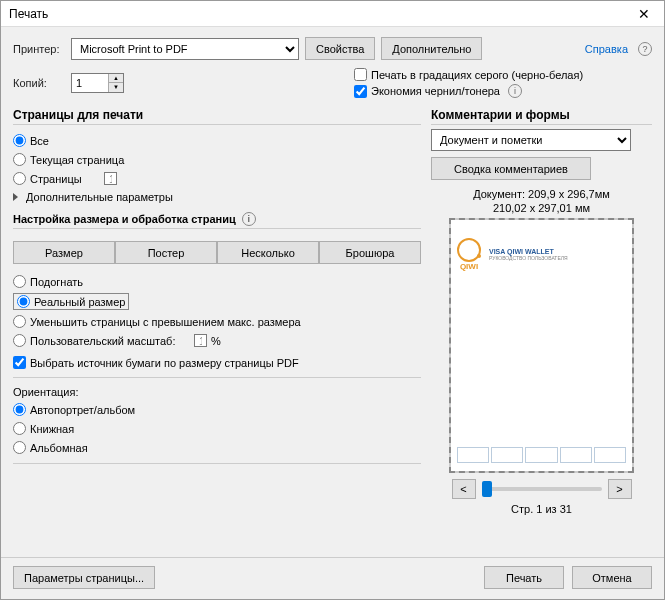 The image size is (665, 600). Describe the element at coordinates (360, 74) in the screenshot. I see `grayscale-checkbox` at that location.